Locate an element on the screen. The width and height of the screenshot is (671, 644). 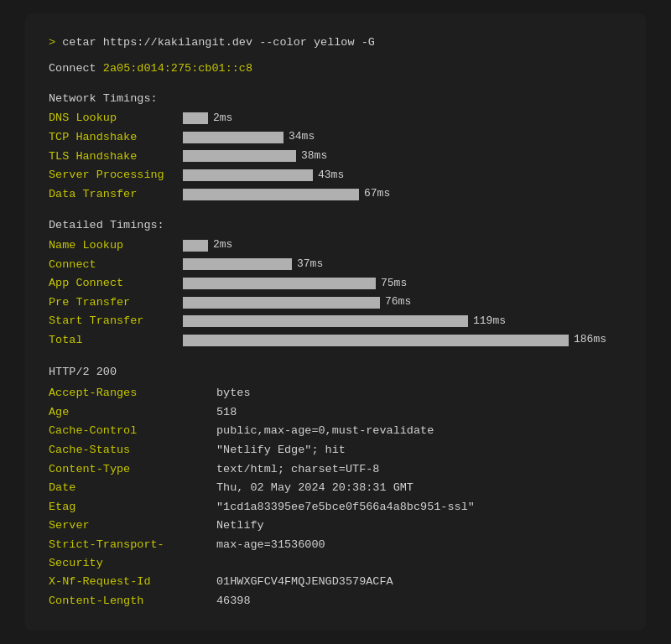
header-value: max-age=31536000 is located at coordinates (271, 553).